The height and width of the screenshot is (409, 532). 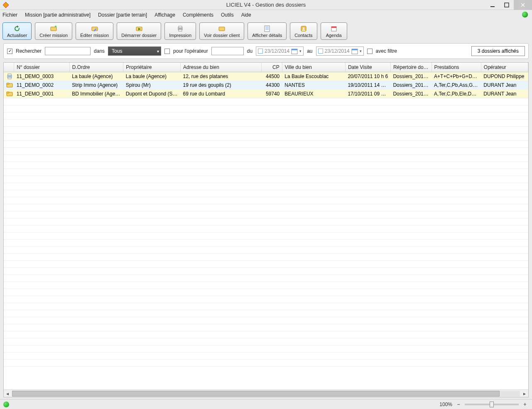 What do you see at coordinates (525, 394) in the screenshot?
I see `scroll-right-arrow-icon: ▸` at bounding box center [525, 394].